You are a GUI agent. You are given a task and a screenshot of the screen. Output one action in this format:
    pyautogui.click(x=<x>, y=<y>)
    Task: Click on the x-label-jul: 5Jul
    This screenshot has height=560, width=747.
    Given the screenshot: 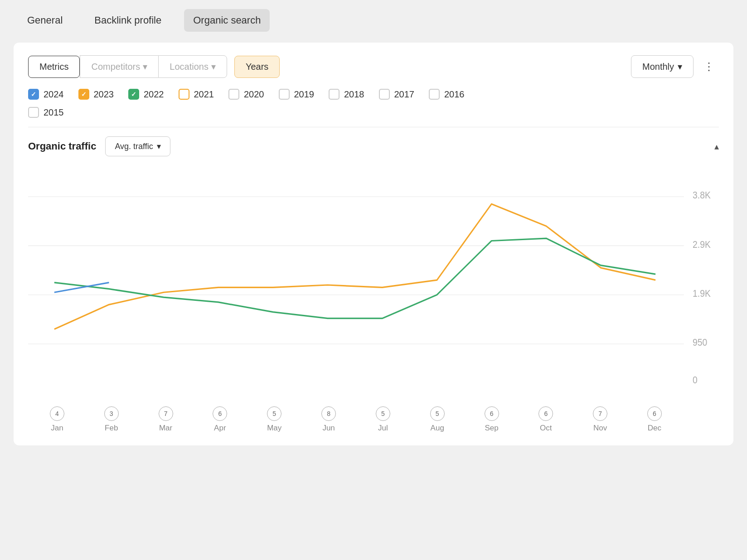 What is the action you would take?
    pyautogui.click(x=383, y=420)
    